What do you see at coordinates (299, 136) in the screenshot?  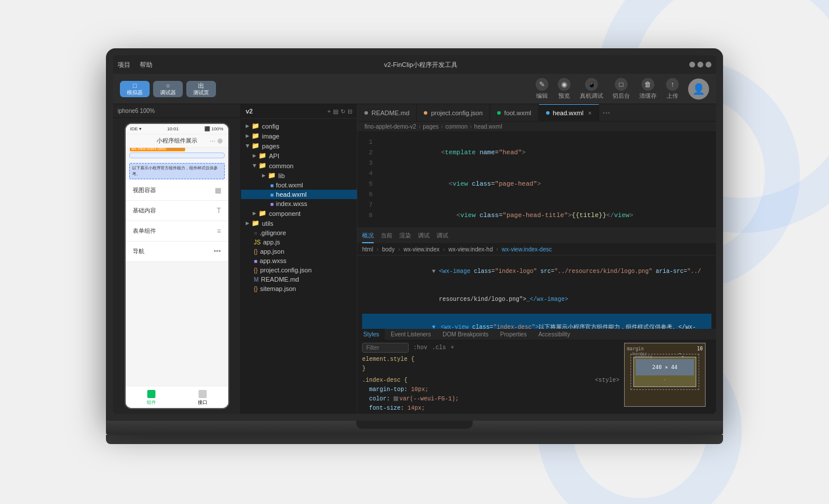 I see `tree-item-image: ▶ 📁 image` at bounding box center [299, 136].